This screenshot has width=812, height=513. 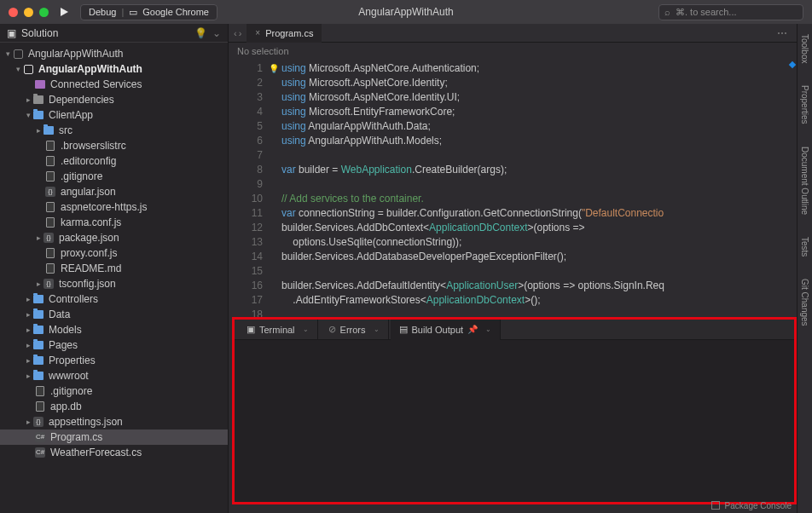 What do you see at coordinates (513, 33) in the screenshot?
I see `editor-tabbar: ‹ › × Program.cs ⋯` at bounding box center [513, 33].